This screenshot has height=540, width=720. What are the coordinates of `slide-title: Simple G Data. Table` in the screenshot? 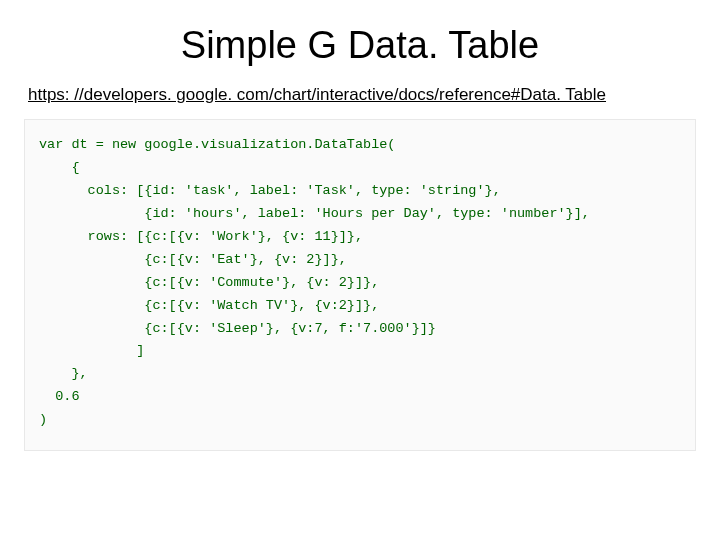 It's located at (360, 46).